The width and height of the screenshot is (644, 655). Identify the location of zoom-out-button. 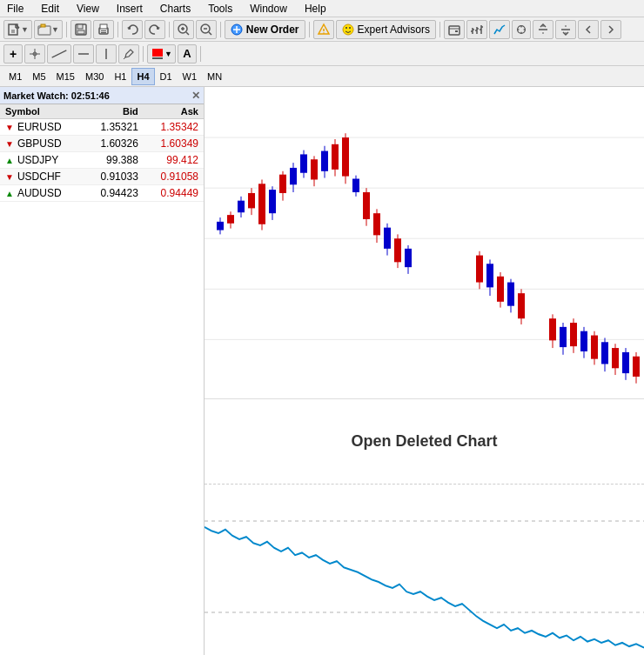
(206, 30).